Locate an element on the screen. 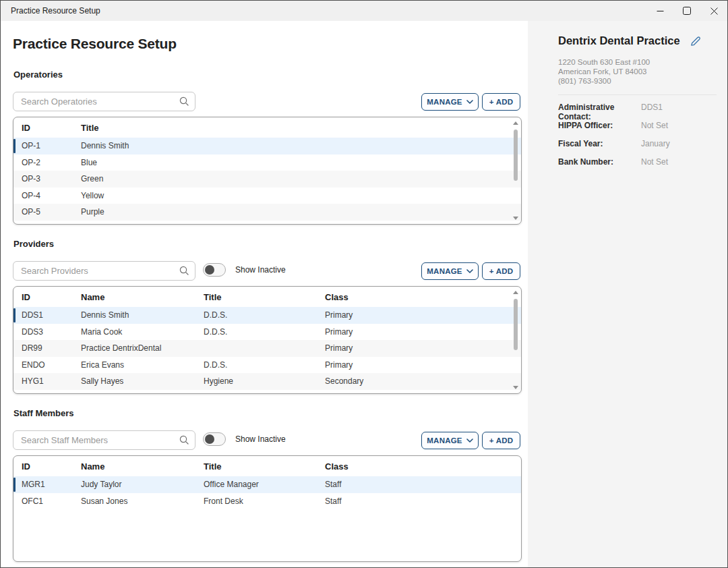 This screenshot has height=568, width=728. table-row: OP-3Green is located at coordinates (267, 179).